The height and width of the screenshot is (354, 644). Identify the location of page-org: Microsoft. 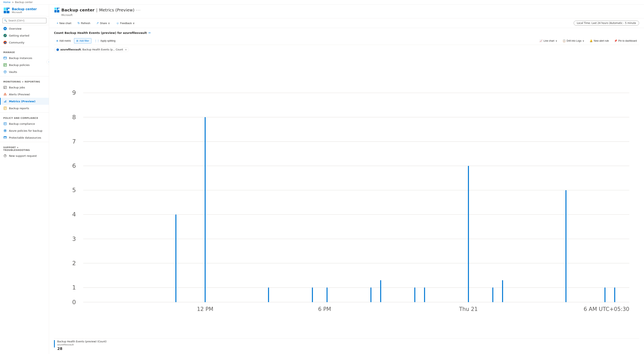
(350, 15).